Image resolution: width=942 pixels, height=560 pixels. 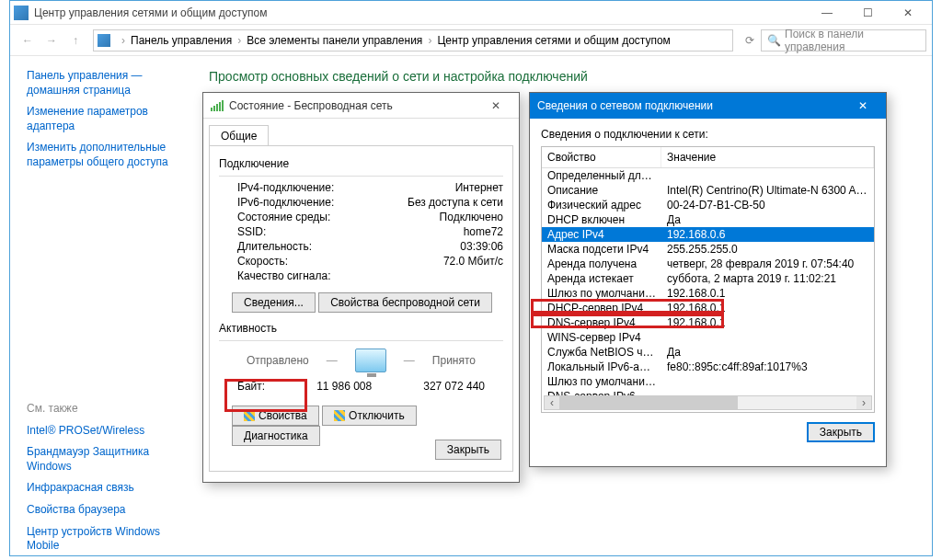 I want to click on breadcrumb-item: Все элементы панели управления, so click(x=335, y=40).